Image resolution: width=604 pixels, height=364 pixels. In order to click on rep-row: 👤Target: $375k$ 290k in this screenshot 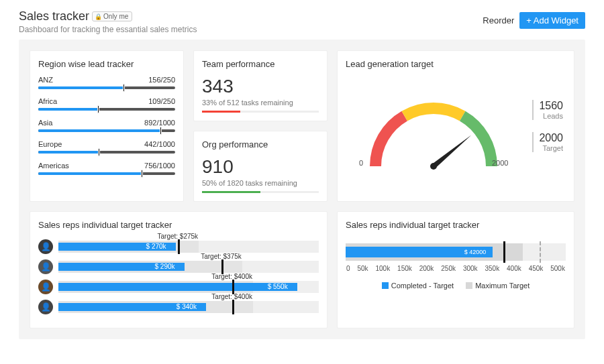, I will do `click(179, 267)`.